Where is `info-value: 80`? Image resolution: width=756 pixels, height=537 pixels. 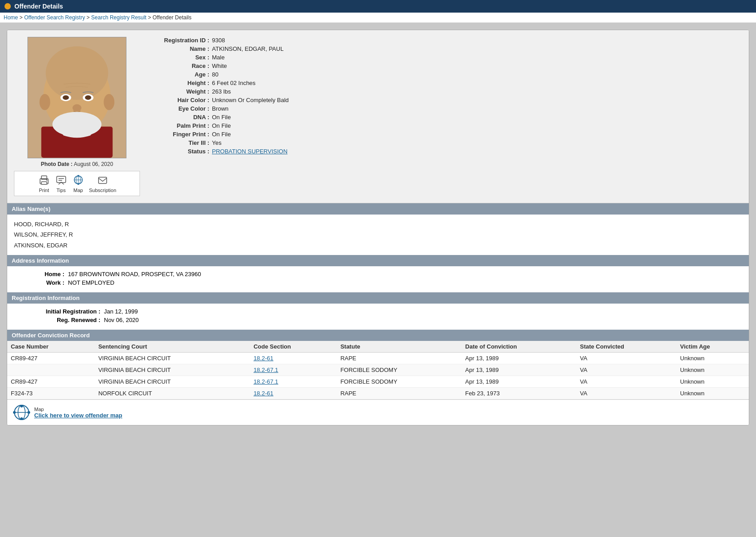
info-value: 80 is located at coordinates (215, 75).